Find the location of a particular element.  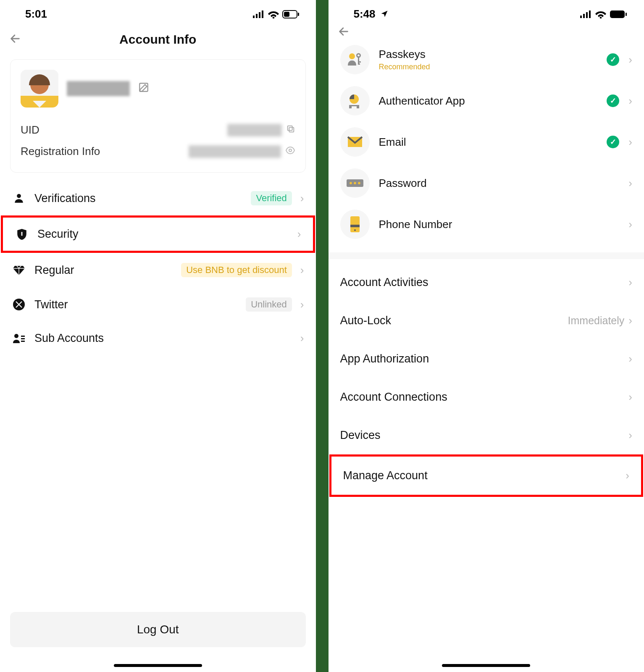

row-regular: Regular Use BNB to get discount › is located at coordinates (158, 270).